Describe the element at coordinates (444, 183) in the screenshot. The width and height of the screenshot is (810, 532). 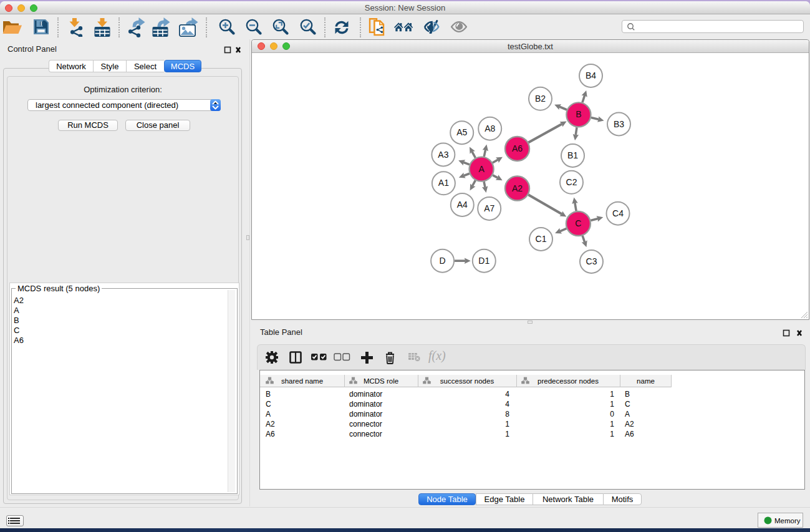
I see `svg-text: A1` at that location.